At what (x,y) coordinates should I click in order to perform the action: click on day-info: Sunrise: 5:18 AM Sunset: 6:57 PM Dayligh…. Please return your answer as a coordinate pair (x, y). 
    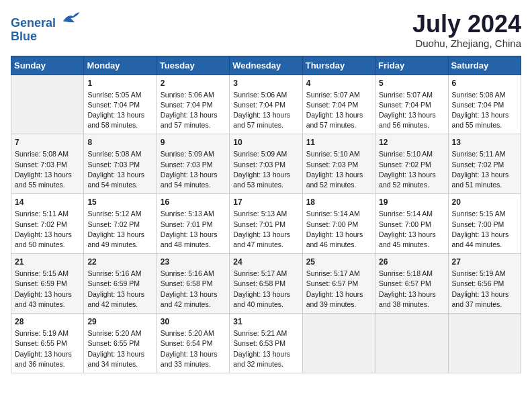
    Looking at the image, I should click on (411, 289).